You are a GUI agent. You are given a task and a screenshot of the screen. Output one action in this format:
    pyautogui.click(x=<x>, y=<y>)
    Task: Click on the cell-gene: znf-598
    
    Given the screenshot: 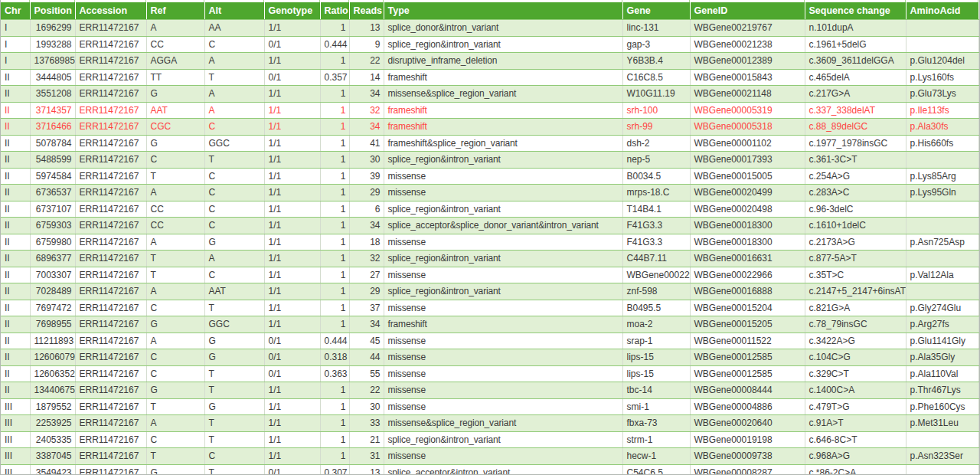 What is the action you would take?
    pyautogui.click(x=656, y=292)
    